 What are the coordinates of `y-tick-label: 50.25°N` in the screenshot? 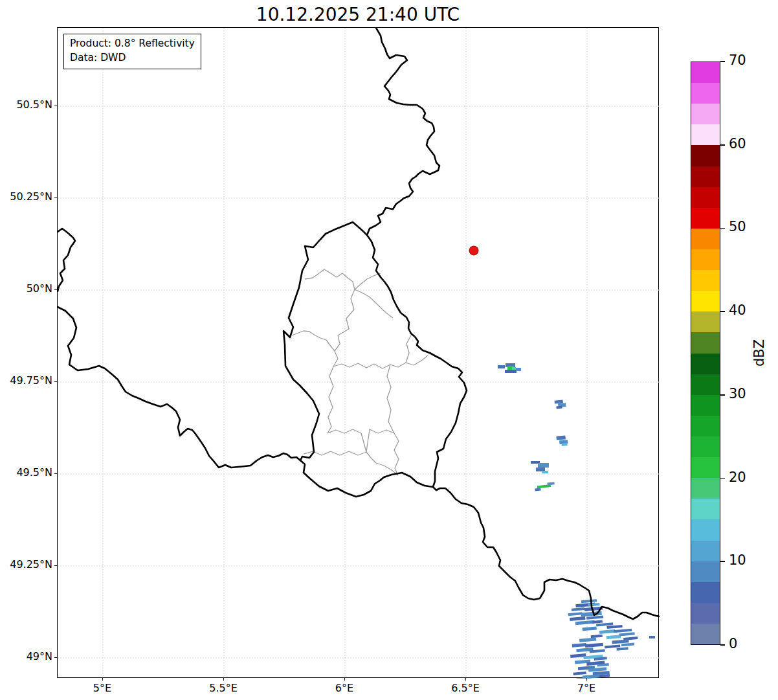 It's located at (30, 197).